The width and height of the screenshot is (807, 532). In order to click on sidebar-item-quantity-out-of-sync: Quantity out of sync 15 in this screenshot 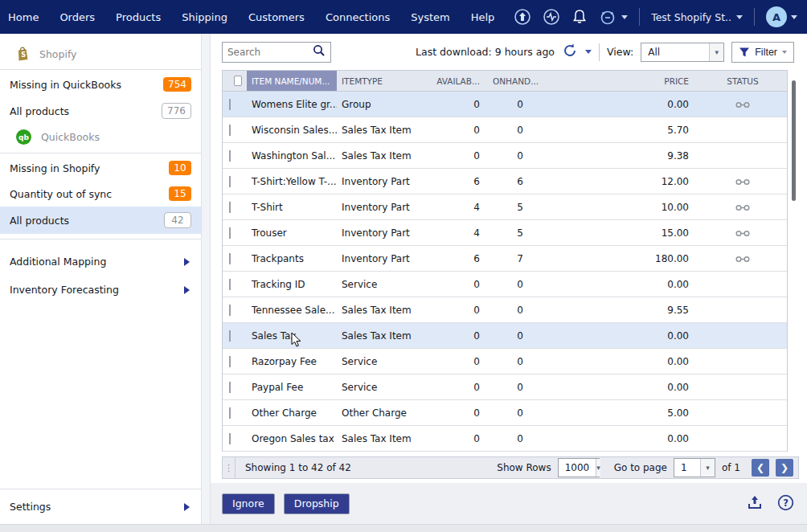, I will do `click(100, 194)`.